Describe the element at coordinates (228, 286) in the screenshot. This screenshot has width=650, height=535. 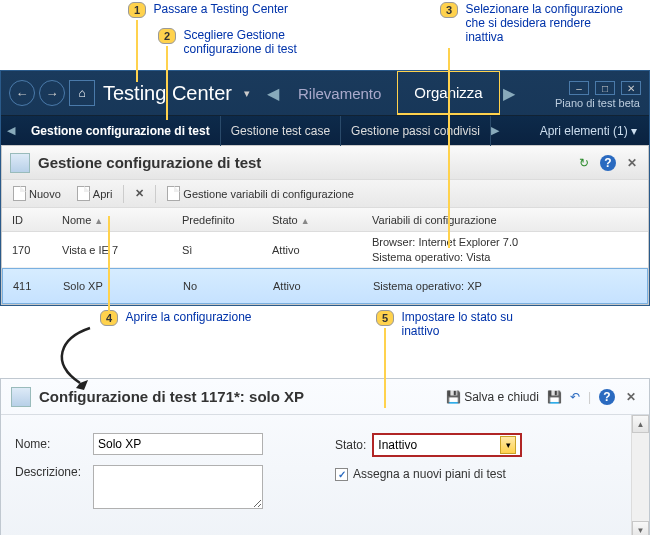
I see `cell-pred: No` at that location.